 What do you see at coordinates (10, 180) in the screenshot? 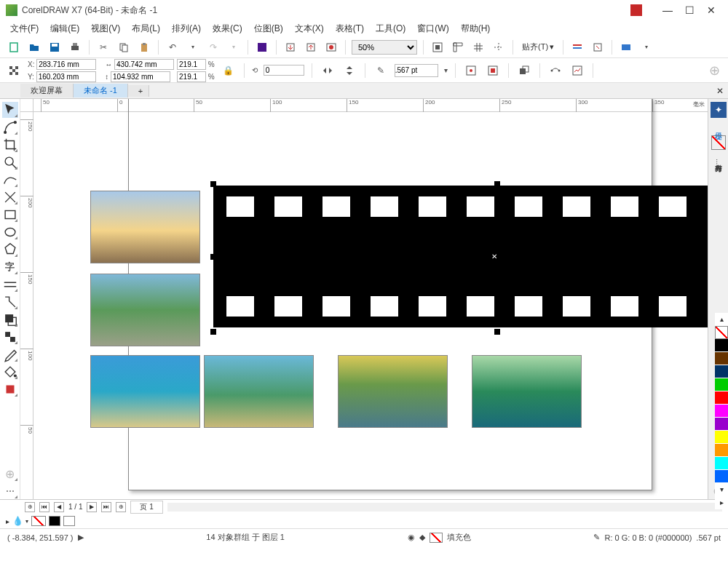
I see `freehand-tool-icon` at bounding box center [10, 180].